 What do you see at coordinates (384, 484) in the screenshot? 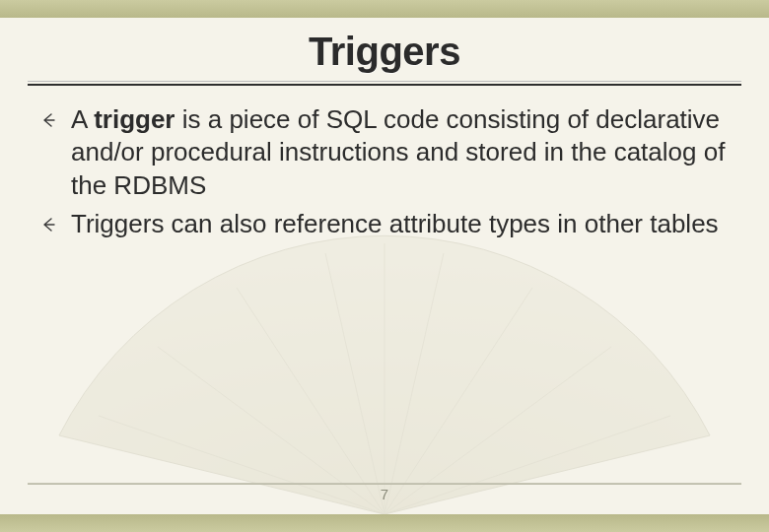
I see `footer-rule` at bounding box center [384, 484].